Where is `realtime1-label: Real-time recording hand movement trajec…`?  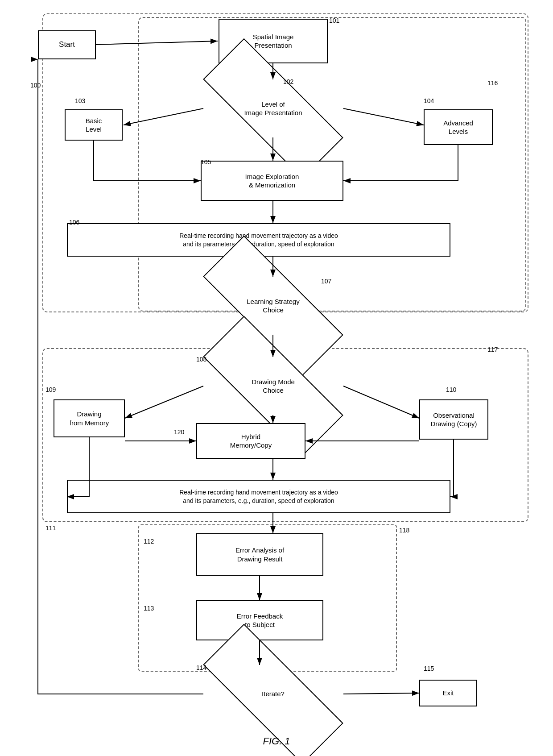 realtime1-label: Real-time recording hand movement trajec… is located at coordinates (259, 240).